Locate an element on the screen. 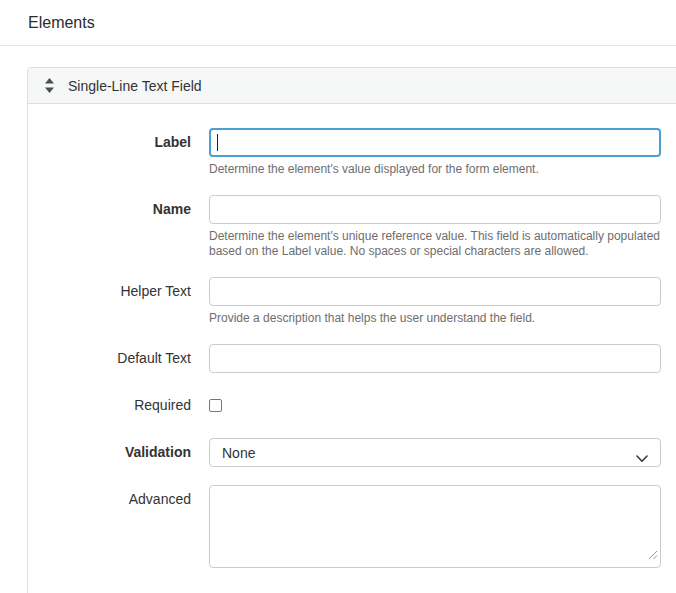 The width and height of the screenshot is (676, 593). panel-title: Single-Line Text Field is located at coordinates (135, 86).